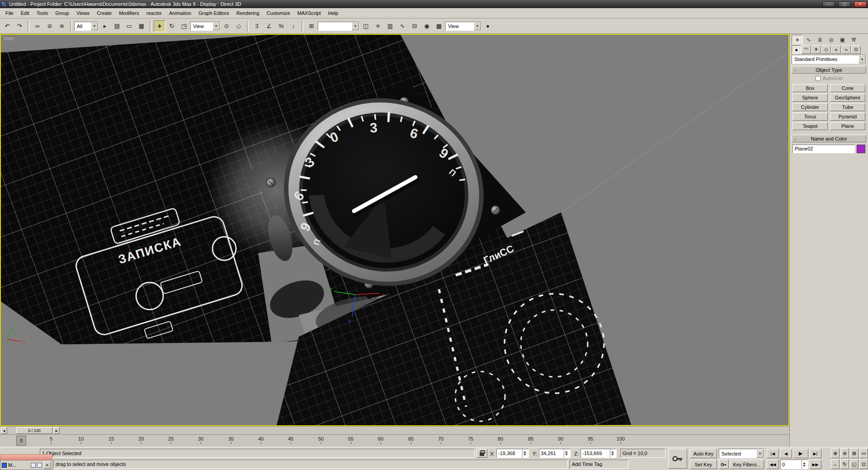 Image resolution: width=868 pixels, height=470 pixels. What do you see at coordinates (9, 13) in the screenshot?
I see `menu-file: File` at bounding box center [9, 13].